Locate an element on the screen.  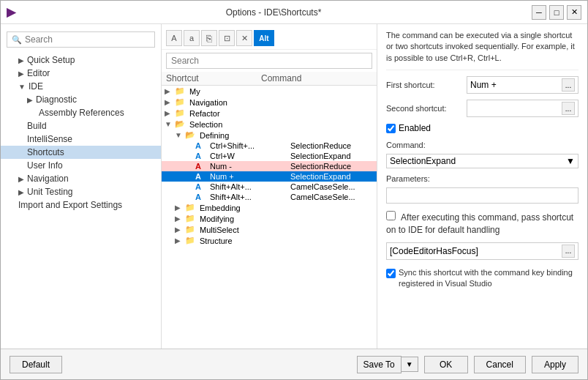
left-search-box: 🔍 is located at coordinates (80, 40).